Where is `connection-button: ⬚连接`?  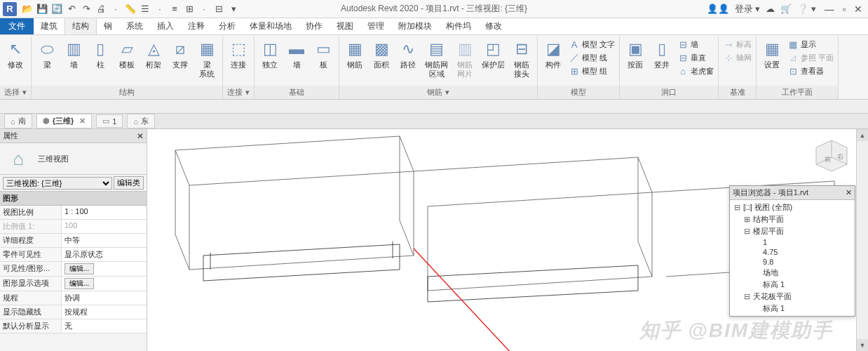 connection-button: ⬚连接 is located at coordinates (238, 55).